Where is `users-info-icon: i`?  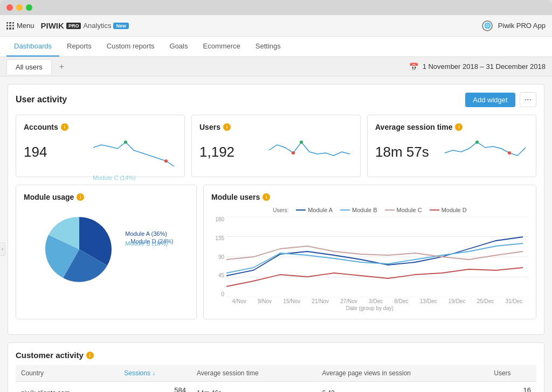 users-info-icon: i is located at coordinates (227, 127).